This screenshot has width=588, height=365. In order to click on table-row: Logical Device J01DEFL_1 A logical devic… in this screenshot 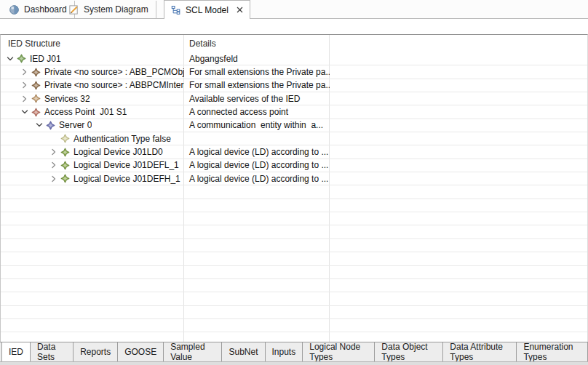, I will do `click(294, 166)`.